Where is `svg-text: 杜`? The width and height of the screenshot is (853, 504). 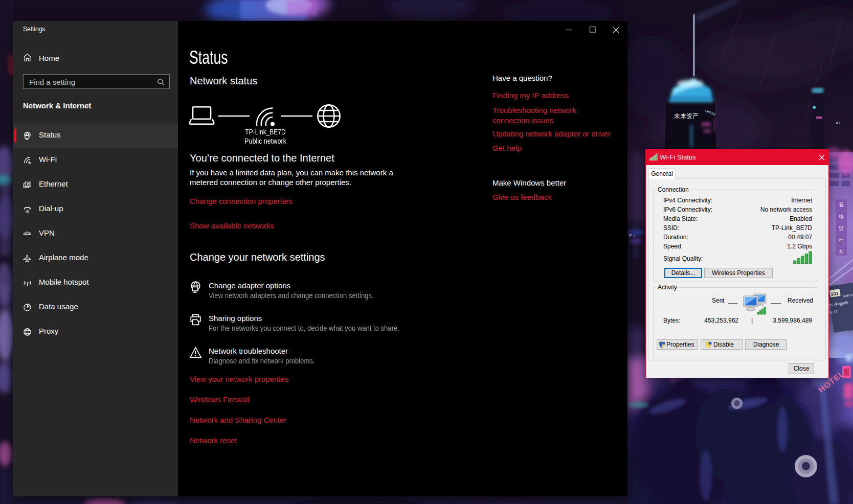 svg-text: 杜 is located at coordinates (841, 240).